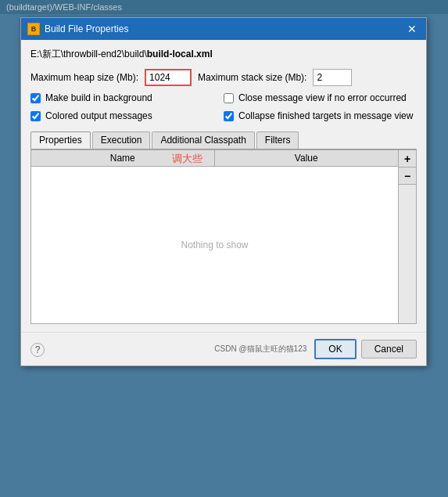  What do you see at coordinates (34, 29) in the screenshot?
I see `dialog-icon: B` at bounding box center [34, 29].